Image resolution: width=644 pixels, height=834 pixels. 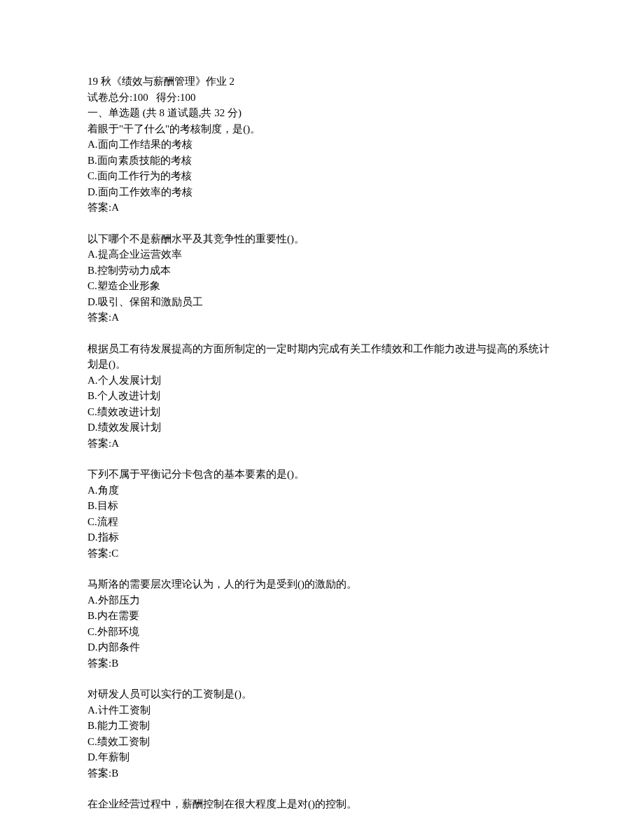 What do you see at coordinates (322, 113) in the screenshot?
I see `section-heading: 一、单选题 (共 8 道试题,共 32 分)` at bounding box center [322, 113].